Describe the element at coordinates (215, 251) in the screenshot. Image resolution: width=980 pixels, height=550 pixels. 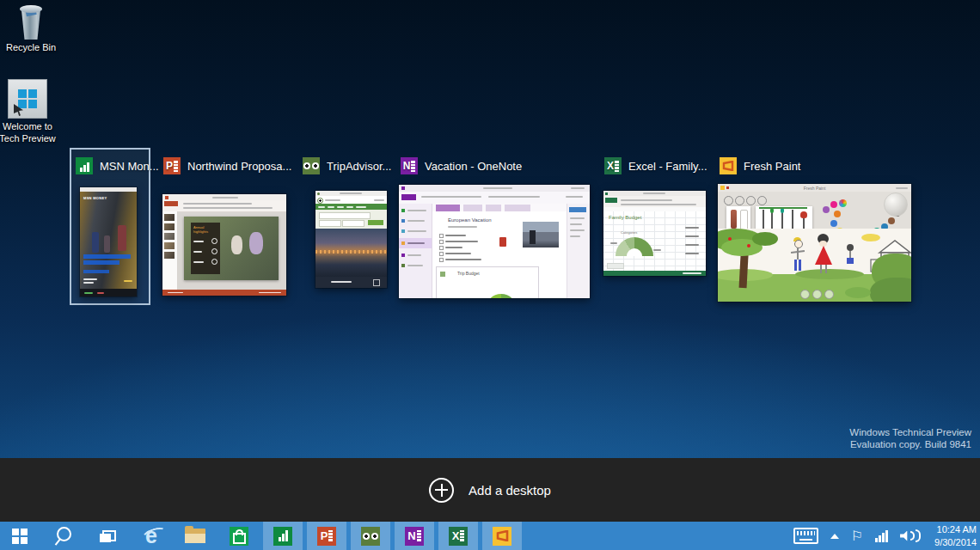
I see `ppt-icon-heart` at that location.